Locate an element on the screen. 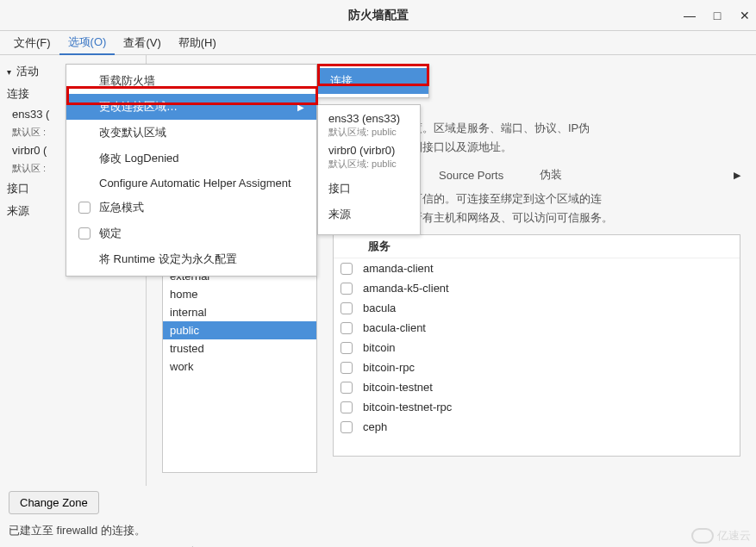 This screenshot has height=547, width=756. menu-panic-mode: 应急模式 is located at coordinates (191, 208).